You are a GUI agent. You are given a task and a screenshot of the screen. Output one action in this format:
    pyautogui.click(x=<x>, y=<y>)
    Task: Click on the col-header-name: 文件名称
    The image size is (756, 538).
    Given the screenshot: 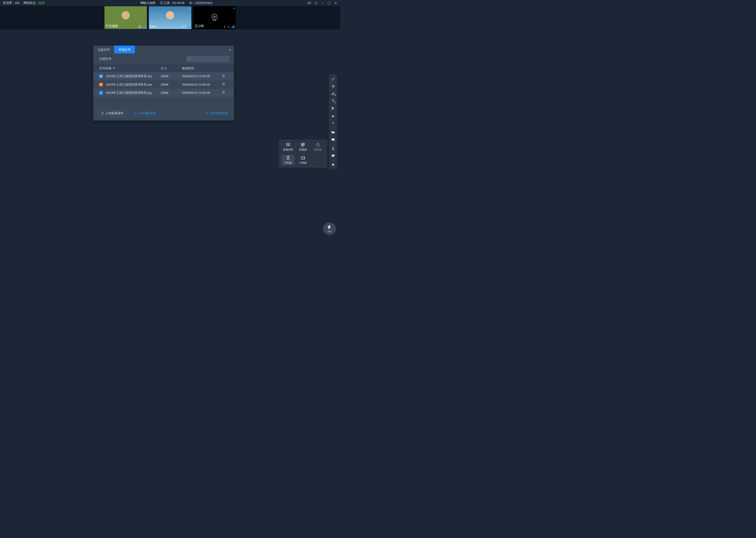 What is the action you would take?
    pyautogui.click(x=130, y=68)
    